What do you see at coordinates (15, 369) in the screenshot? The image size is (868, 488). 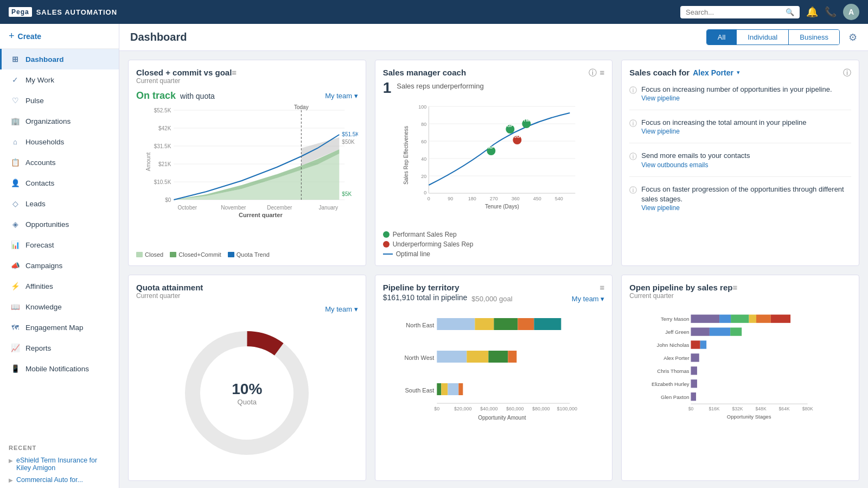 I see `mobile-notifications-icon: 📱` at bounding box center [15, 369].